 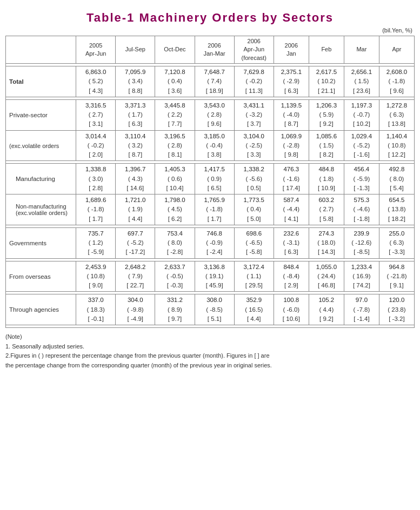 What do you see at coordinates (96, 210) in the screenshot?
I see `data-cell: 1,689.6( -1.8)[ 1.7]` at bounding box center [96, 210].